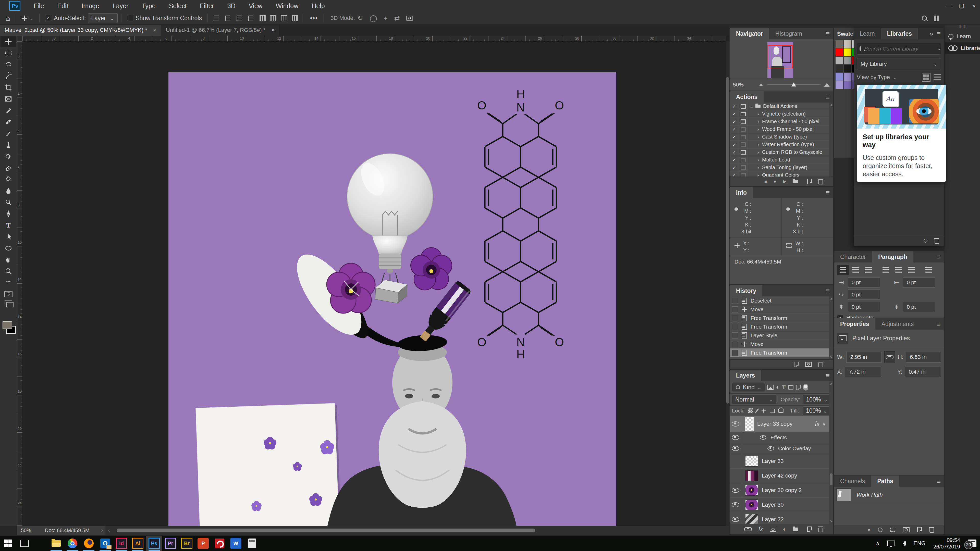 The image size is (980, 551). I want to click on lasso-tool, so click(8, 64).